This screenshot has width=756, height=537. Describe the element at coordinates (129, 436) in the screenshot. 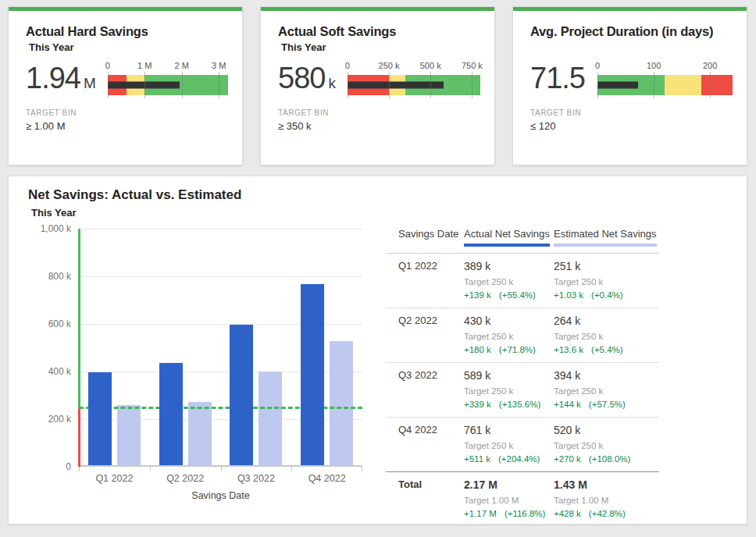

I see `estimated-bar-q1-2022` at that location.